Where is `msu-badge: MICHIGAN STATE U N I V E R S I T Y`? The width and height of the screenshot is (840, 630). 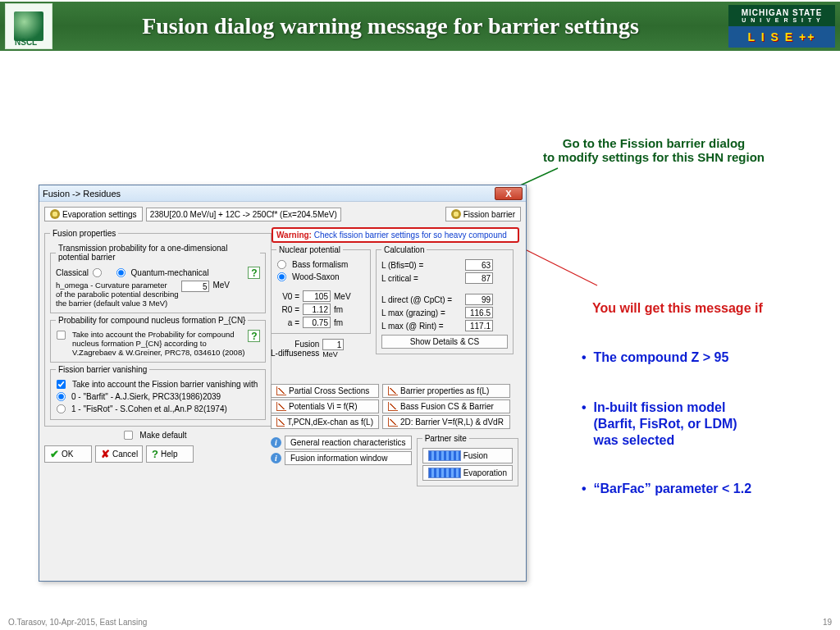 msu-badge: MICHIGAN STATE U N I V E R S I T Y is located at coordinates (782, 16).